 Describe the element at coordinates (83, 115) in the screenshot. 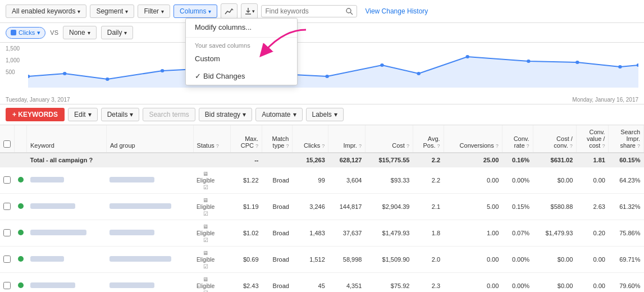

I see `edit-btn: Edit ▾` at that location.